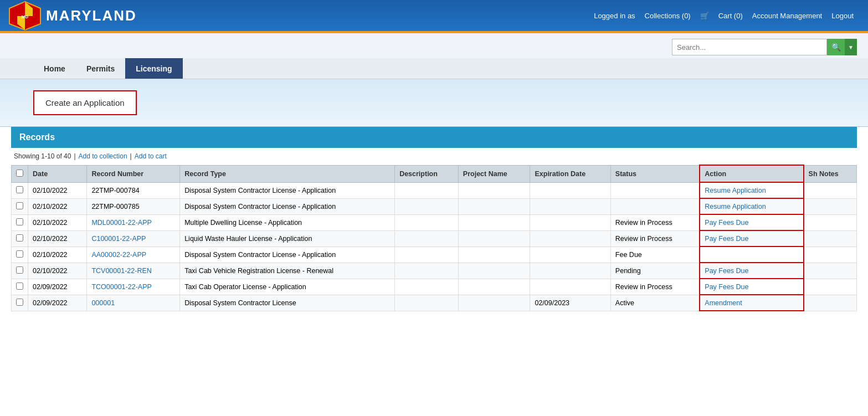 The image size is (868, 416). Describe the element at coordinates (85, 103) in the screenshot. I see `create-application-box: Create an Application` at that location.